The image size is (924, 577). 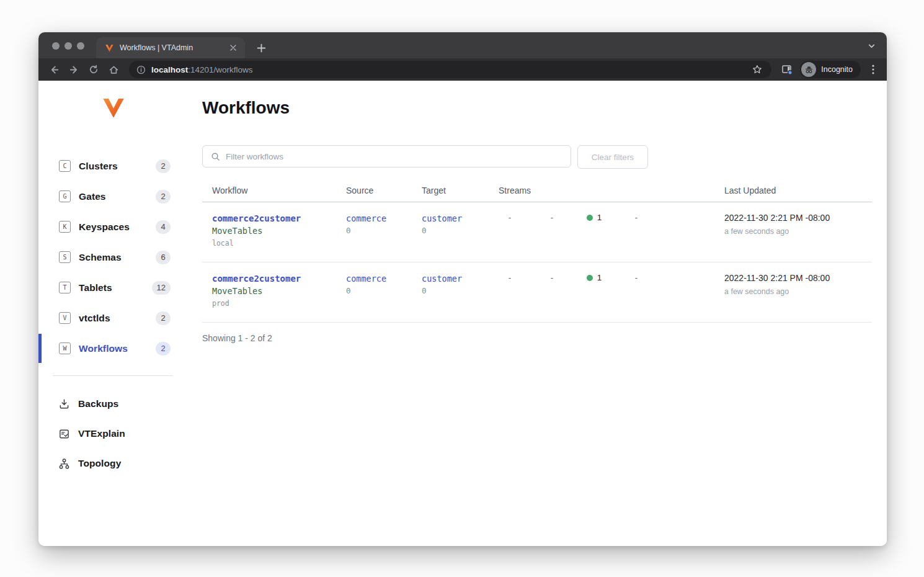 What do you see at coordinates (107, 463) in the screenshot?
I see `sidebar-item-topology: Topology` at bounding box center [107, 463].